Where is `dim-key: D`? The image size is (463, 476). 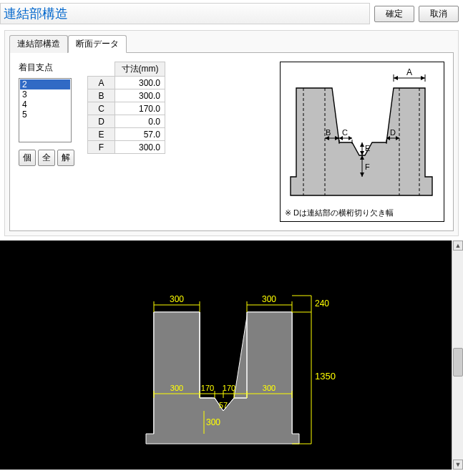
dim-key: D is located at coordinates (102, 122).